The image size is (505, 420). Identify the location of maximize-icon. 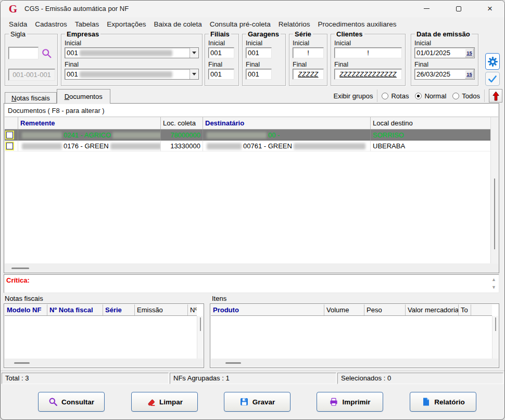
(459, 9).